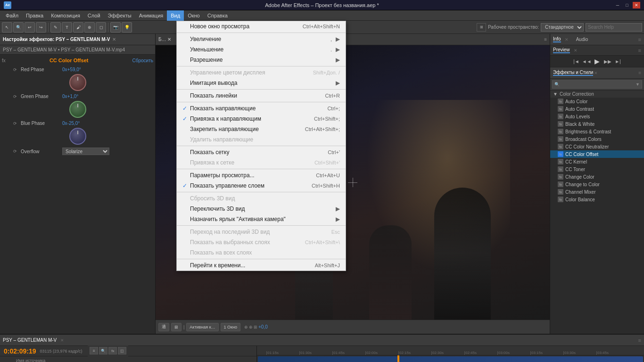 The height and width of the screenshot is (362, 644). Describe the element at coordinates (261, 60) in the screenshot. I see `dd-resolution: Разрешение ▶` at that location.